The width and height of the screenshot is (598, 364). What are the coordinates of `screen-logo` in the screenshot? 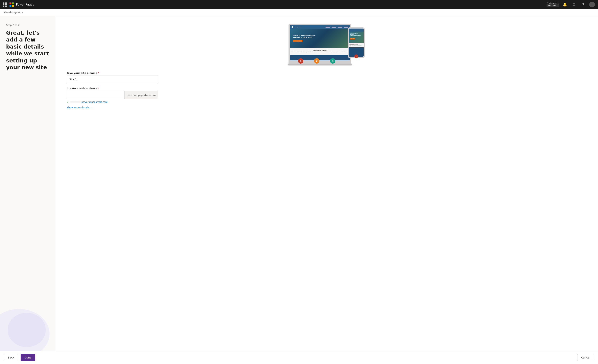 It's located at (292, 27).